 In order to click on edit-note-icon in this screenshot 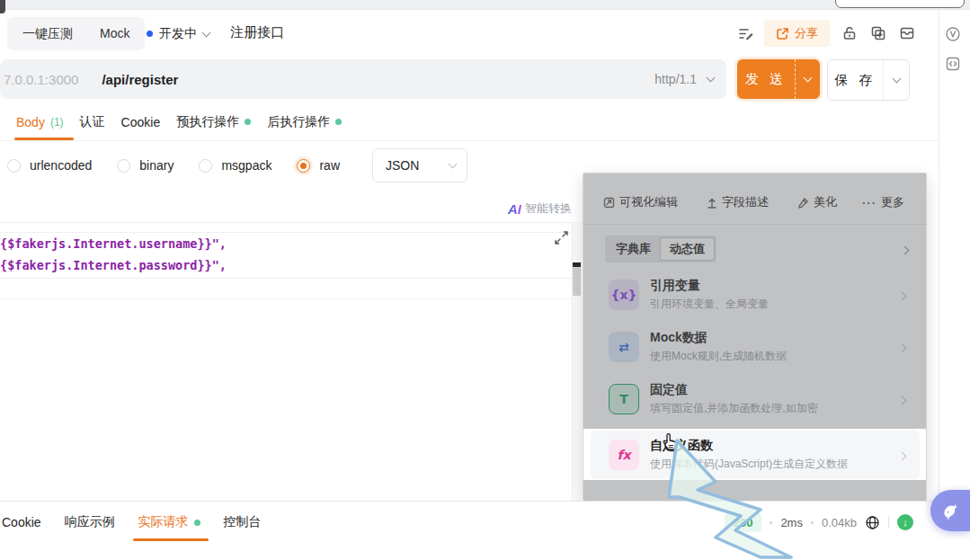, I will do `click(746, 34)`.